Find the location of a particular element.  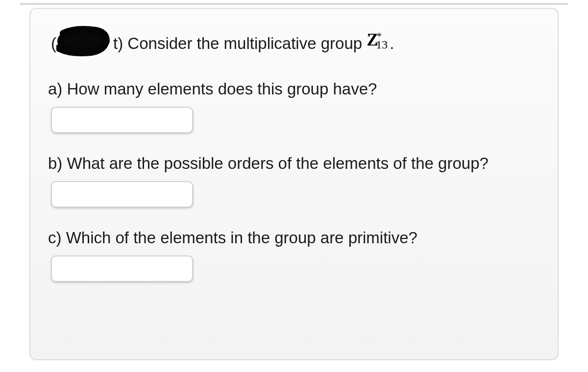

part-a-label: a) How many elements does this group hav… is located at coordinates (297, 89).